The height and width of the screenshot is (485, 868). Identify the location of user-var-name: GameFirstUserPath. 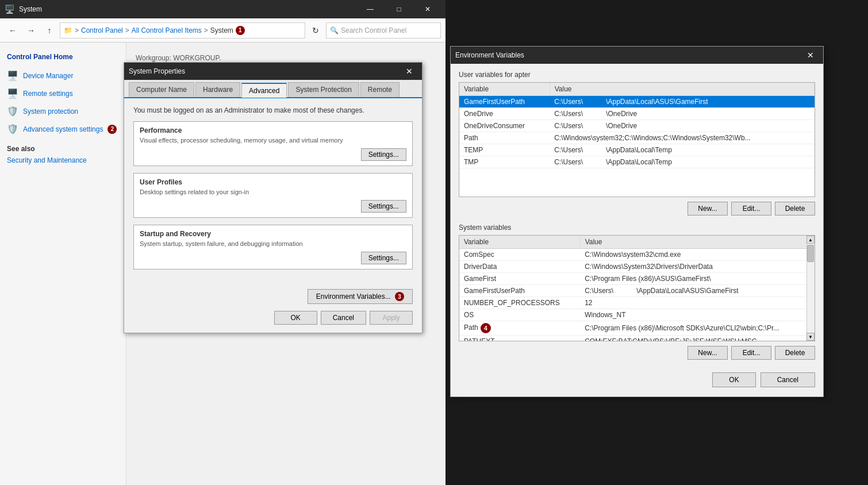
(505, 102).